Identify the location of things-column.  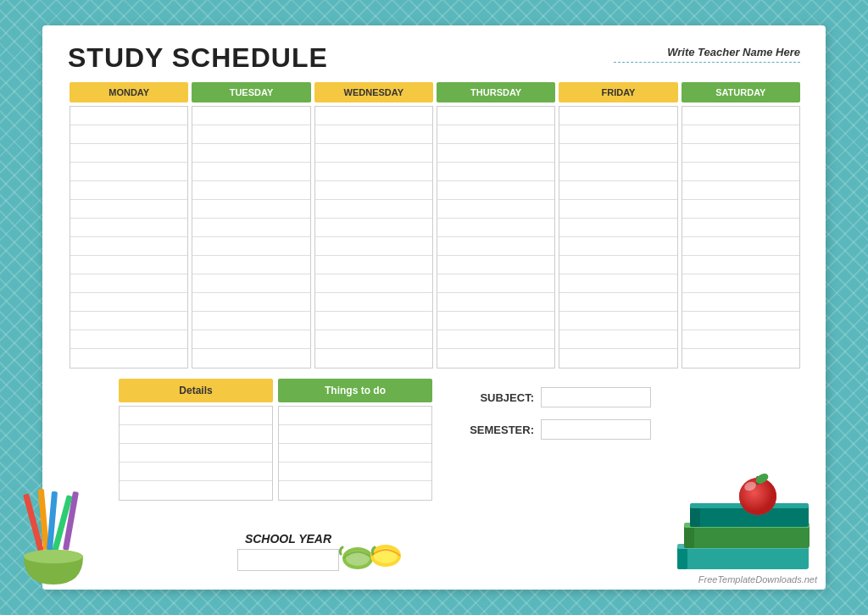
(355, 453).